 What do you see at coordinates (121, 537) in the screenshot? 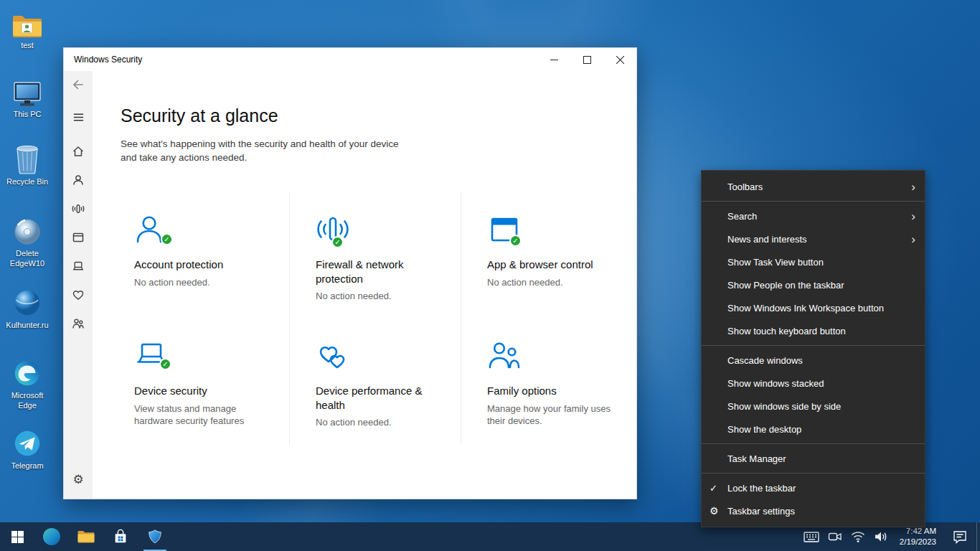
I see `taskbar-store-button` at bounding box center [121, 537].